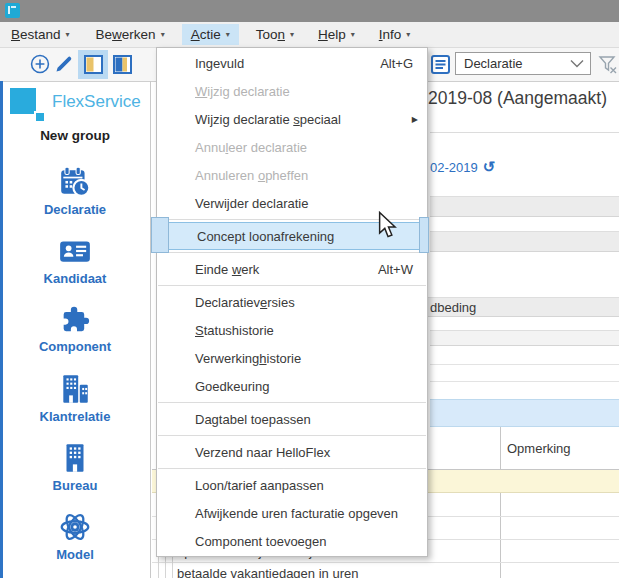 Image resolution: width=619 pixels, height=578 pixels. What do you see at coordinates (292, 485) in the screenshot?
I see `menu-item-loon-tarief-aanpassen: Loon/tarief aanpassen` at bounding box center [292, 485].